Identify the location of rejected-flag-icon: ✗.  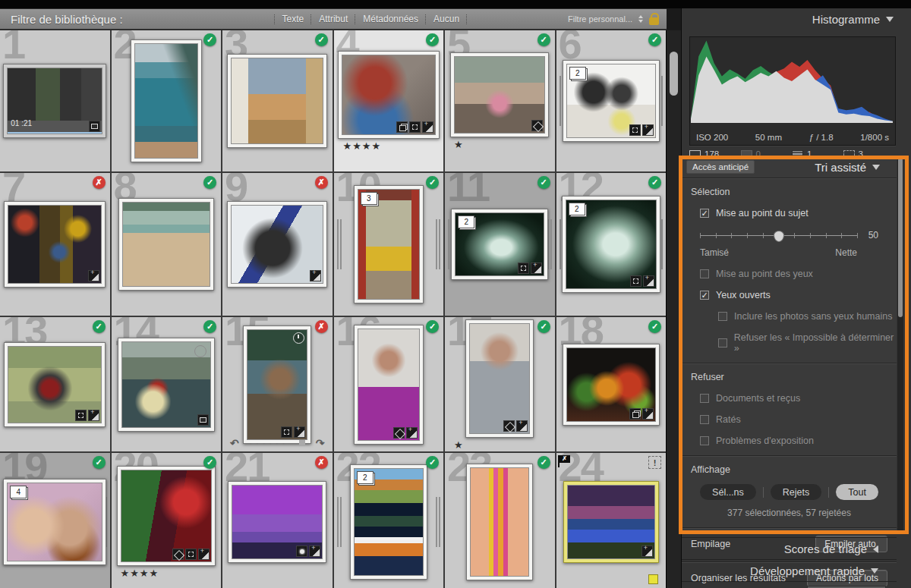
(565, 459).